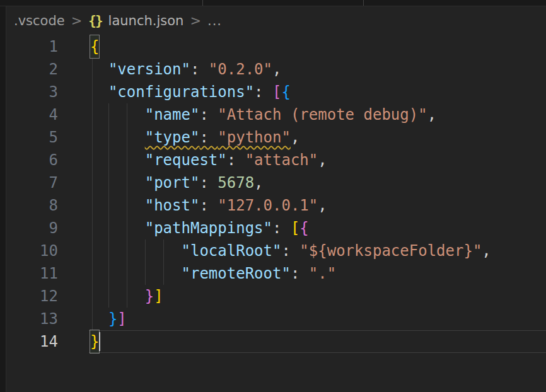 The image size is (546, 392). What do you see at coordinates (95, 47) in the screenshot?
I see `code-text: {` at bounding box center [95, 47].